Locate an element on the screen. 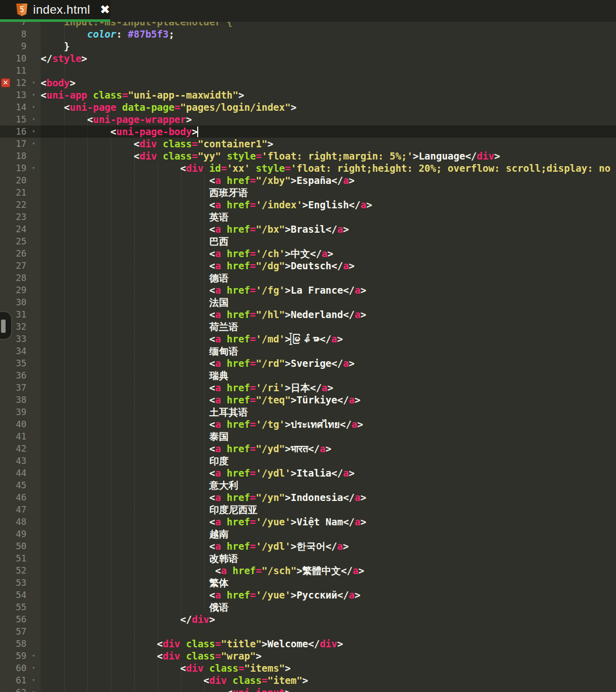 The width and height of the screenshot is (616, 692). code-text: <a href='/ydl'>한국어</a> is located at coordinates (328, 546).